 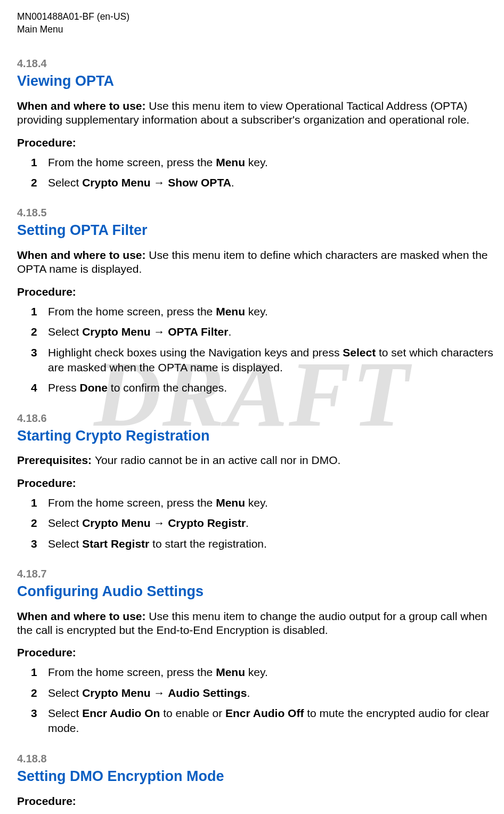 I want to click on procedure-step: Press Done to confirm the changes., so click(x=271, y=388).